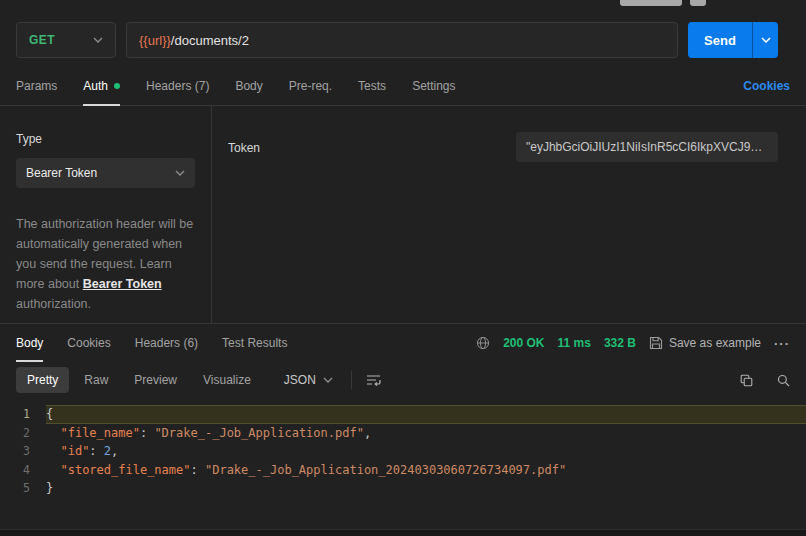 Image resolution: width=806 pixels, height=536 pixels. Describe the element at coordinates (42, 380) in the screenshot. I see `view-pretty-button: Pretty` at that location.